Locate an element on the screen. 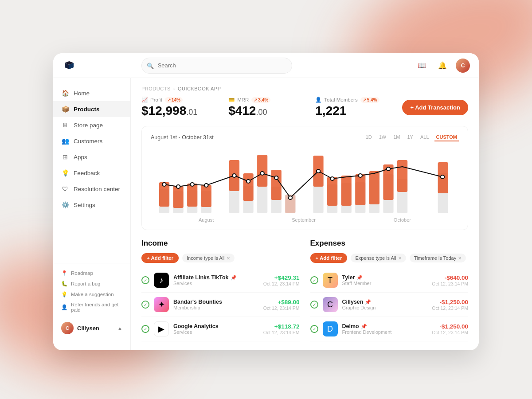 The image size is (532, 399). breadcrumb: PRODUCTS › QUICKBOOK APP is located at coordinates (305, 89).